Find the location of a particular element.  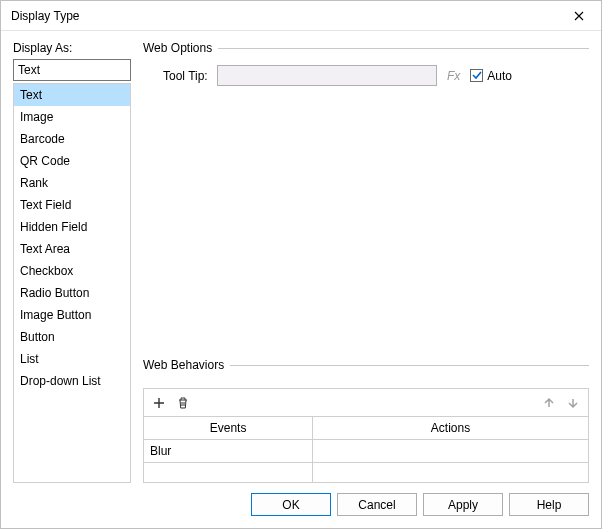

web-behaviors-title: Web Behaviors is located at coordinates (184, 365).